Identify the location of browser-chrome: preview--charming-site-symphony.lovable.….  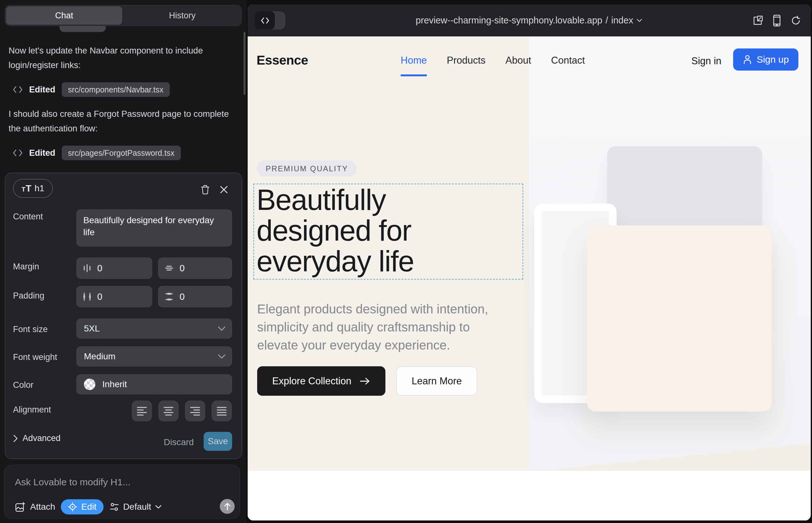
(529, 20).